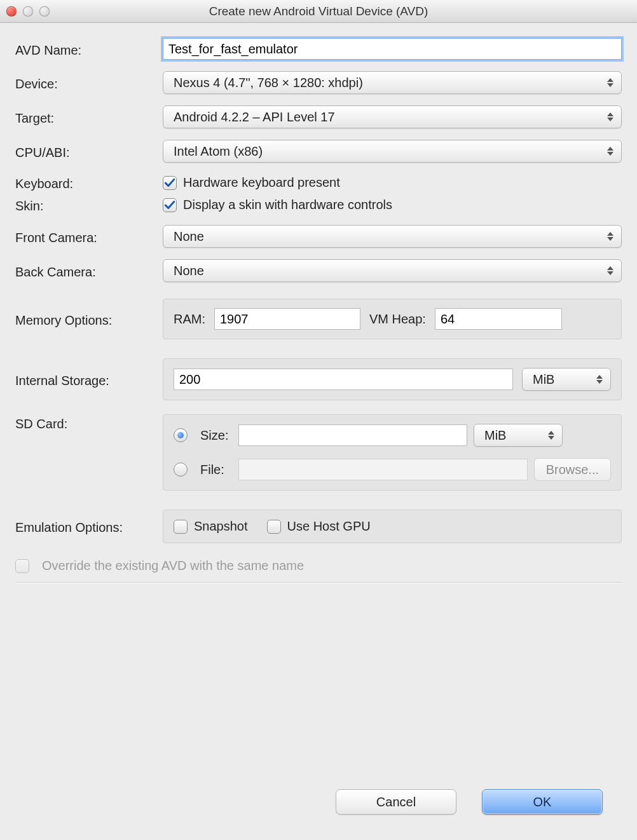  Describe the element at coordinates (329, 526) in the screenshot. I see `use-host-gpu-checkbox-label: Use Host GPU` at that location.